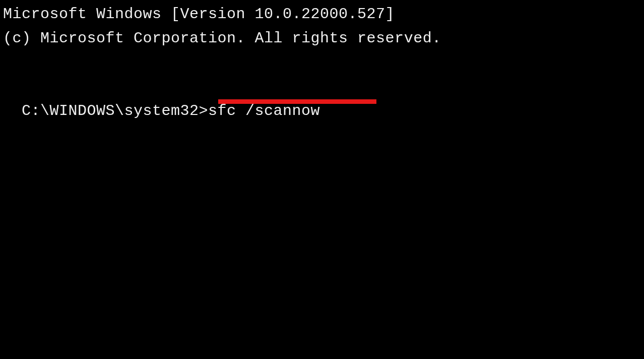 The width and height of the screenshot is (644, 359). What do you see at coordinates (297, 102) in the screenshot?
I see `red-underline-annotation` at bounding box center [297, 102].